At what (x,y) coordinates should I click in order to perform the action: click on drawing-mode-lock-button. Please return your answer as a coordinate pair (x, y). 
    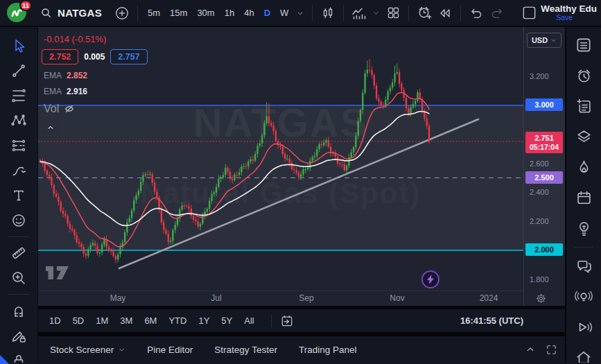
    Looking at the image, I should click on (19, 336).